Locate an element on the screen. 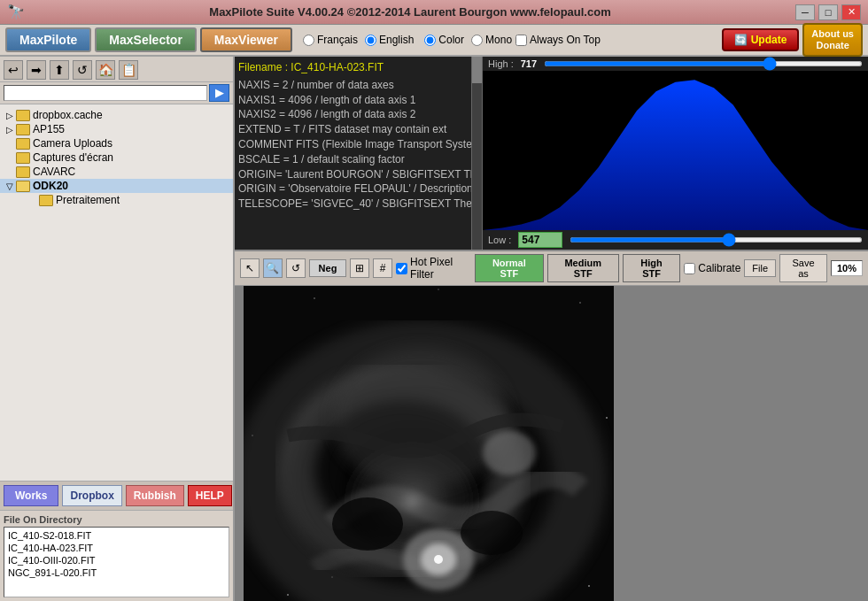 Image resolution: width=868 pixels, height=601 pixels. fits-header-area: Filename : IC_410-HA-023.FIT NAXIS = 2 /… is located at coordinates (359, 153).